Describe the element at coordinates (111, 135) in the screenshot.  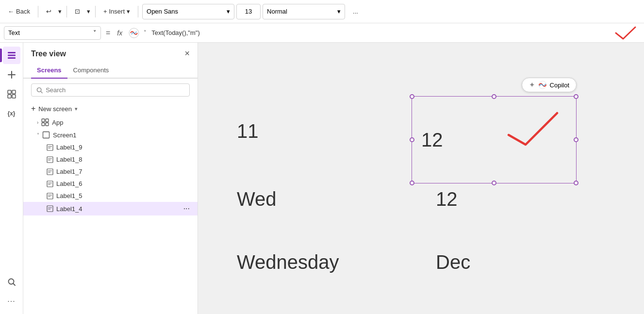
I see `tree-item-screen1: ˅ Screen1` at that location.